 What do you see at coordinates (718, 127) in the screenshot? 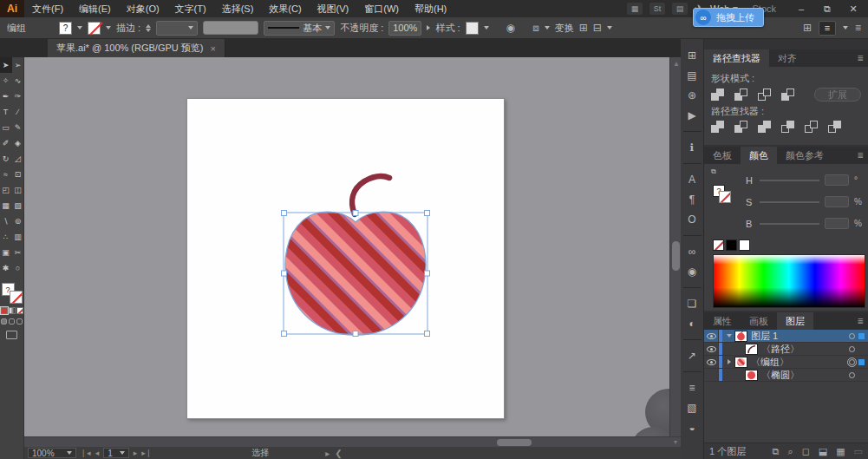
I see `divide-icon` at bounding box center [718, 127].